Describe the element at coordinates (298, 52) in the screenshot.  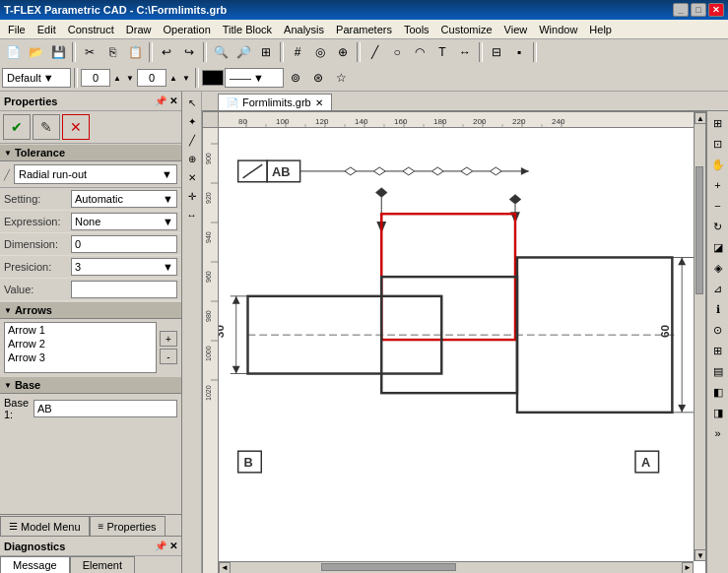
I see `grid-icon: #` at that location.